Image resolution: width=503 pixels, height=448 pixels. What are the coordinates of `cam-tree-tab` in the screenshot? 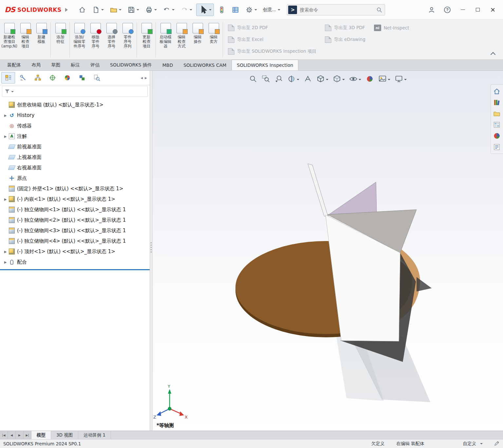 It's located at (82, 78).